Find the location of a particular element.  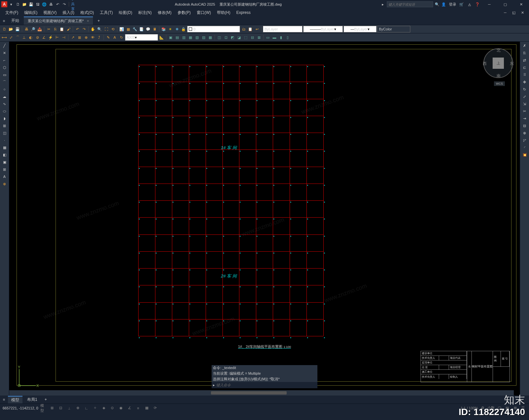

rb-match-icon: 🖌 is located at coordinates (68, 29).